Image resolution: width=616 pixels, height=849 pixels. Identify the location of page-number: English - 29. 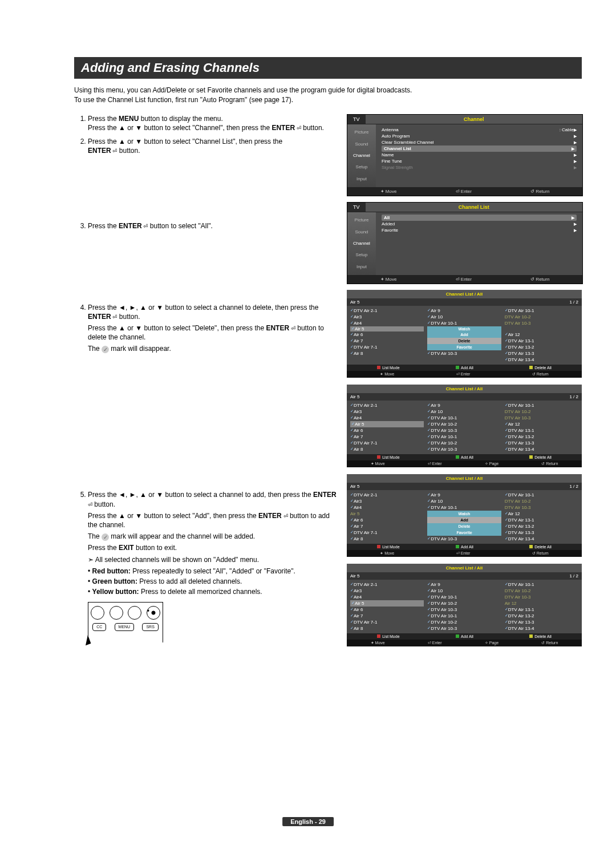
(308, 822).